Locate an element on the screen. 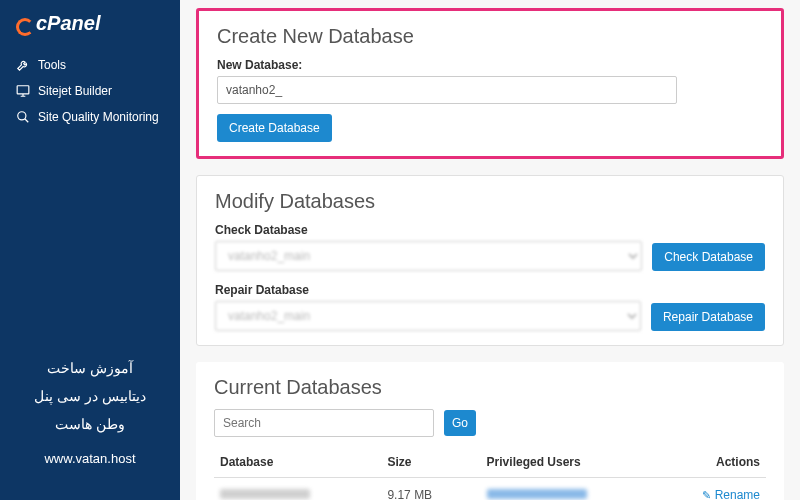 This screenshot has width=800, height=500. promo-line: آموزش ساخت is located at coordinates (90, 368).